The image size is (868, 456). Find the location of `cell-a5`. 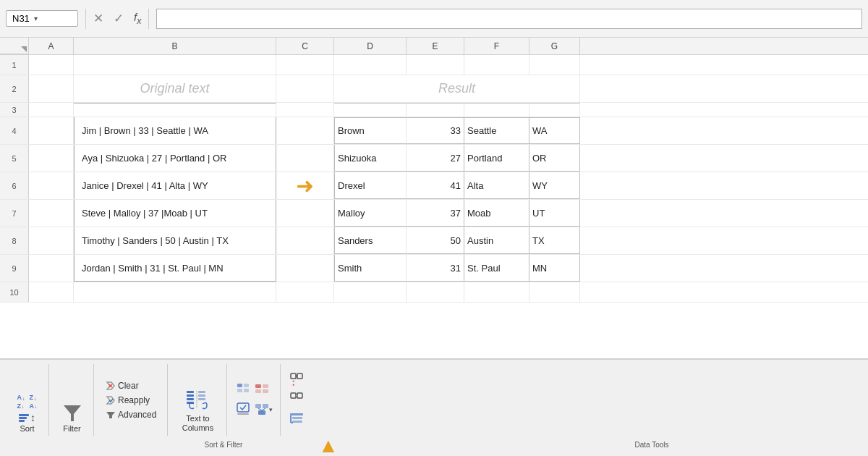

cell-a5 is located at coordinates (51, 158).